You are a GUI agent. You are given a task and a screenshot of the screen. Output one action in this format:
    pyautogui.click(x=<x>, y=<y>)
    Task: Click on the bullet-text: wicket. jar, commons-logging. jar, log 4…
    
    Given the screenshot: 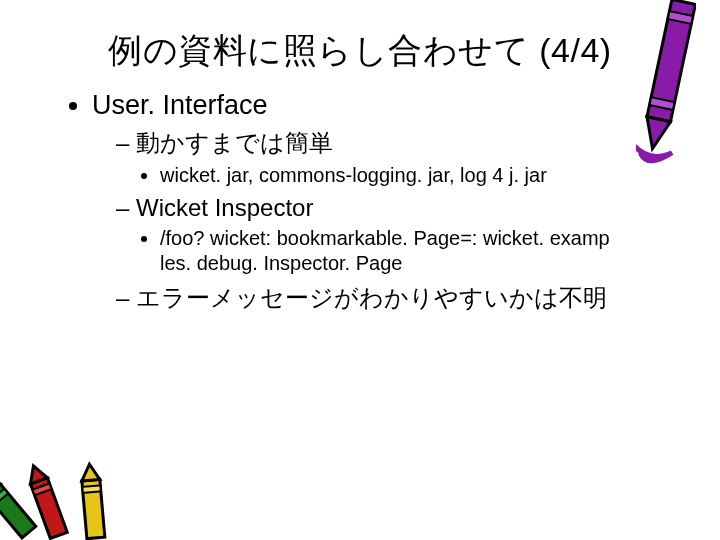 What is the action you would take?
    pyautogui.click(x=354, y=175)
    